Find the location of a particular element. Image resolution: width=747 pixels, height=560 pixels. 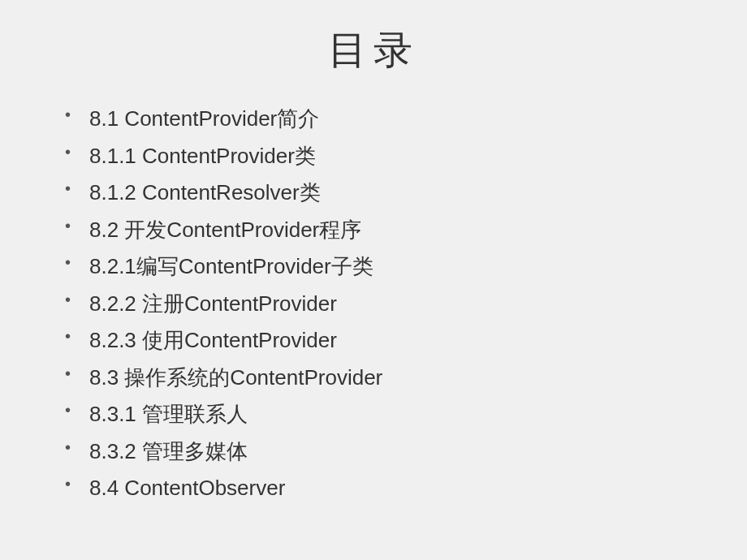

toc-item: 8.1 ContentProvider简介 is located at coordinates (382, 119).